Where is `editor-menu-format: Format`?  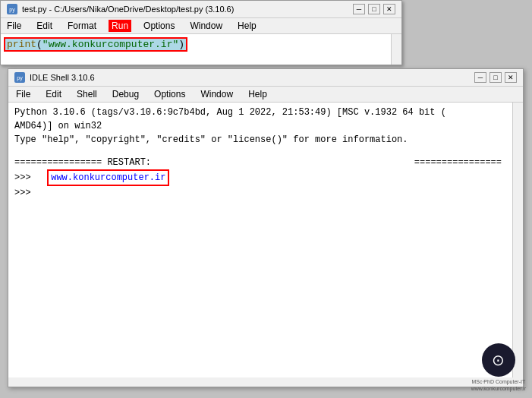
editor-menu-format: Format is located at coordinates (82, 26).